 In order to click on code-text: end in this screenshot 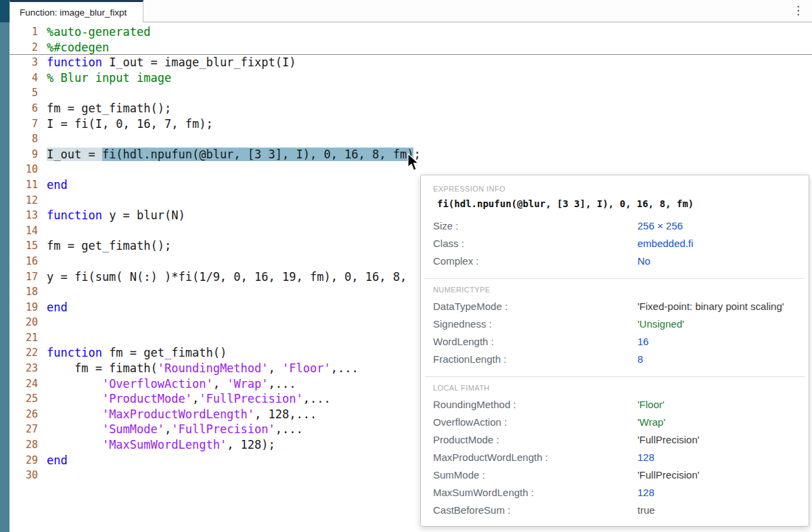, I will do `click(57, 185)`.